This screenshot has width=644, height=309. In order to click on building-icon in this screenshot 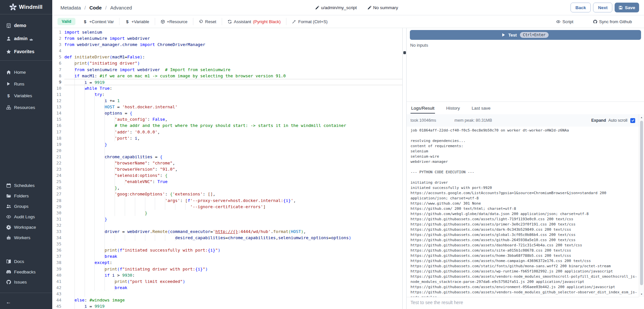, I will do `click(8, 25)`.